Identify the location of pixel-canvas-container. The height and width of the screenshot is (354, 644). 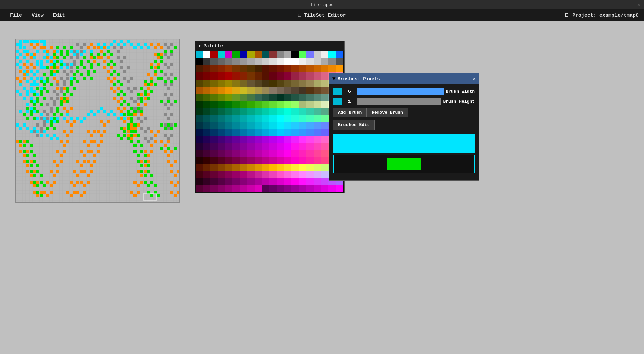
(98, 121).